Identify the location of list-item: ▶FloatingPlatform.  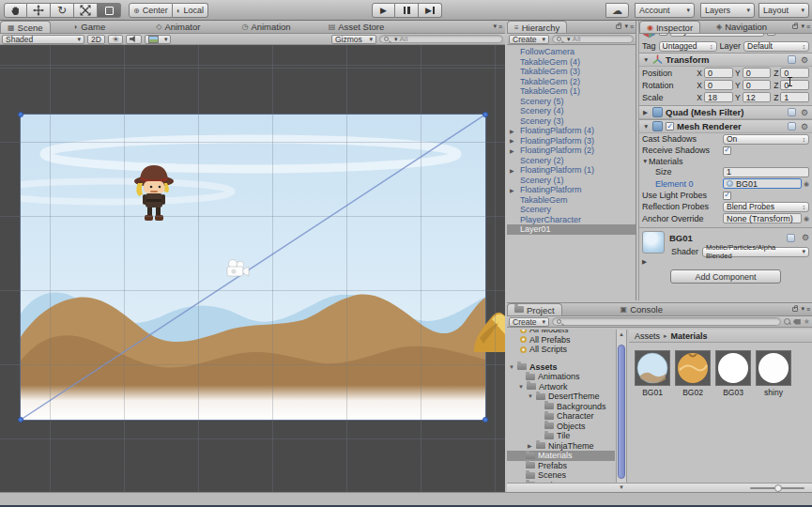
(571, 190).